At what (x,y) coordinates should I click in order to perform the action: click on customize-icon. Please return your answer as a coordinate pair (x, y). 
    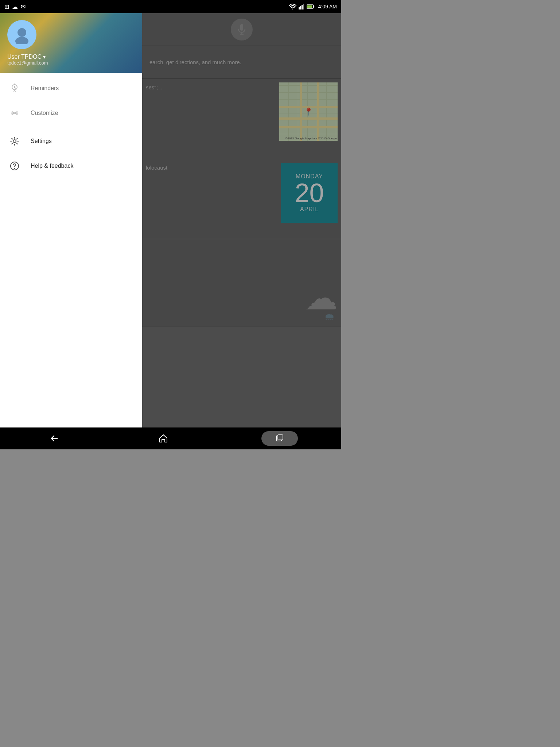
    Looking at the image, I should click on (15, 113).